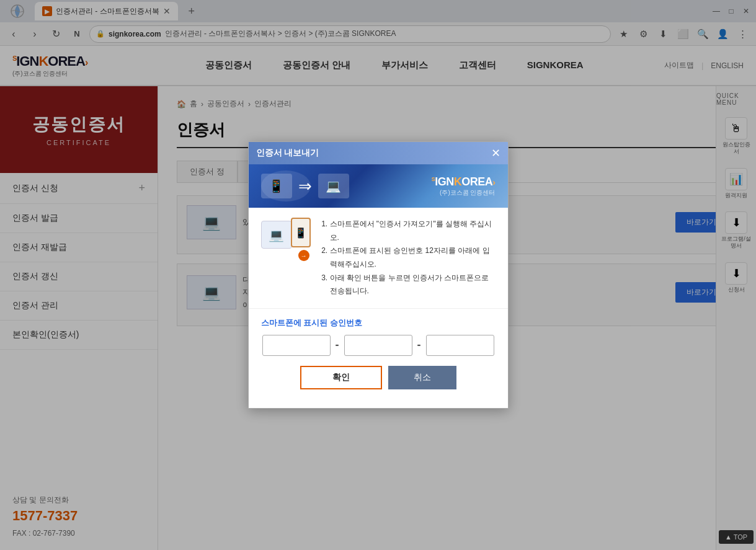 This screenshot has width=756, height=550. Describe the element at coordinates (301, 233) in the screenshot. I see `phone-image: 📱` at that location.